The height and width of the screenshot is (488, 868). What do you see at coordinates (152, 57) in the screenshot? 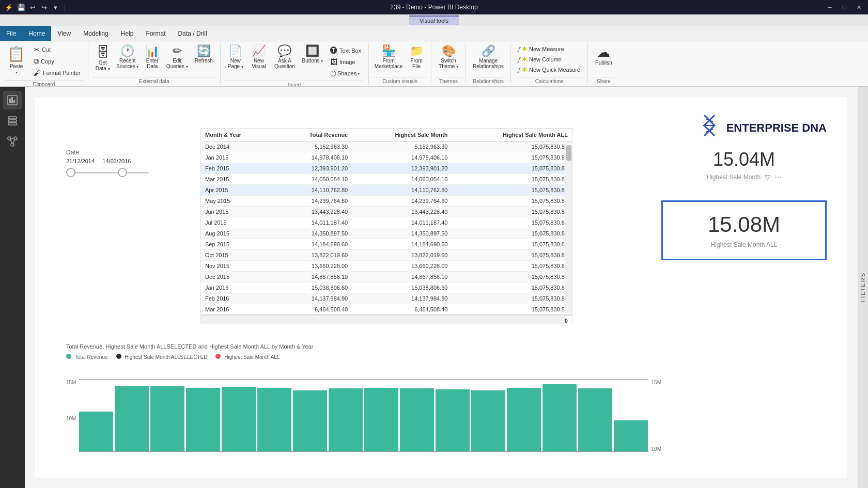
I see `enter-data-button: 📊 EnterData` at bounding box center [152, 57].